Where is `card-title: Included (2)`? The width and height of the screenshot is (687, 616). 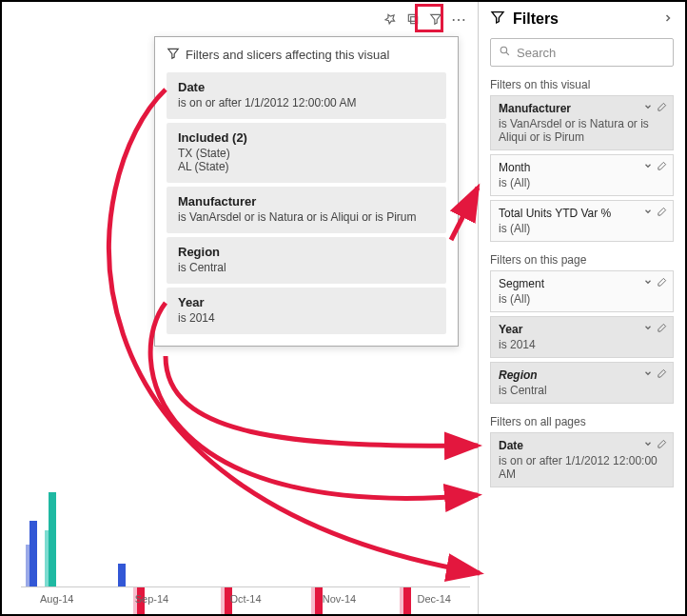 card-title: Included (2) is located at coordinates (306, 137).